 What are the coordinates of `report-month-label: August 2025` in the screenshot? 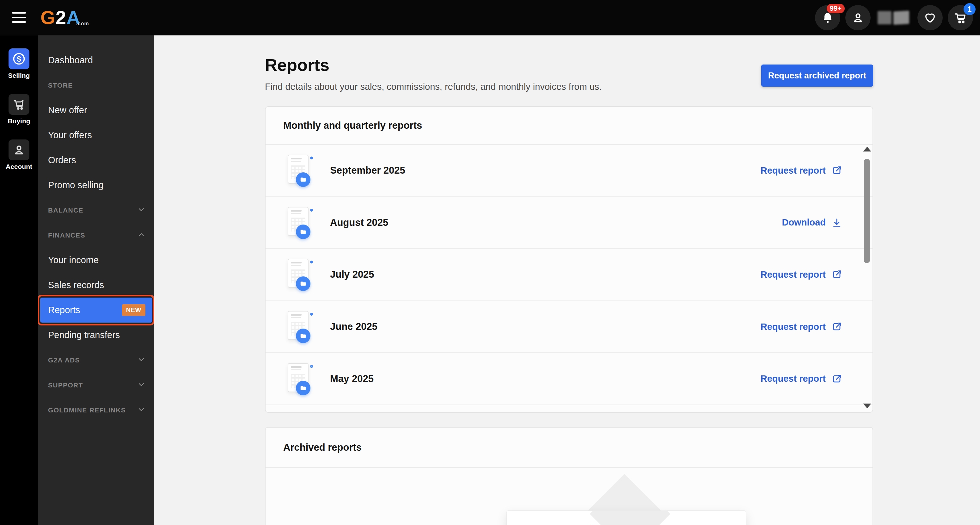 It's located at (359, 223).